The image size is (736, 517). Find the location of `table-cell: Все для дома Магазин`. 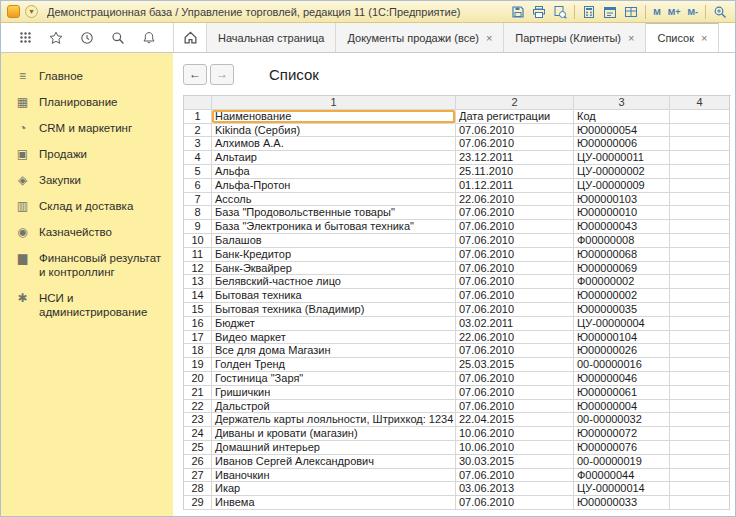

table-cell: Все для дома Магазин is located at coordinates (334, 351).